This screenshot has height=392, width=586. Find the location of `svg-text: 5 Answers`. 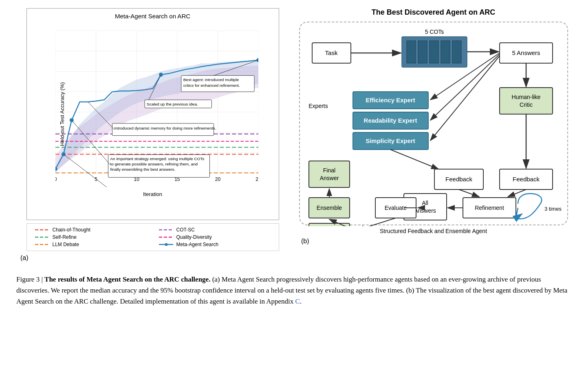

svg-text: 5 Answers is located at coordinates (526, 53).